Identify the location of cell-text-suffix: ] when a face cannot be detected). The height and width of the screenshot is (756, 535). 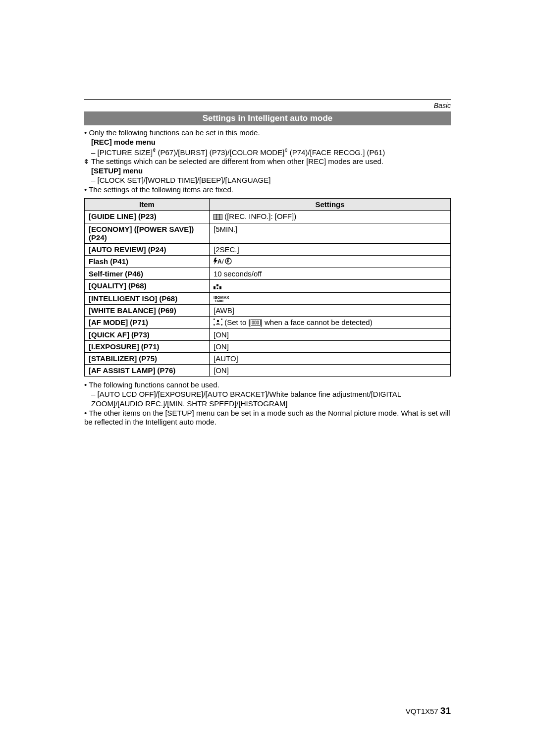
(317, 322).